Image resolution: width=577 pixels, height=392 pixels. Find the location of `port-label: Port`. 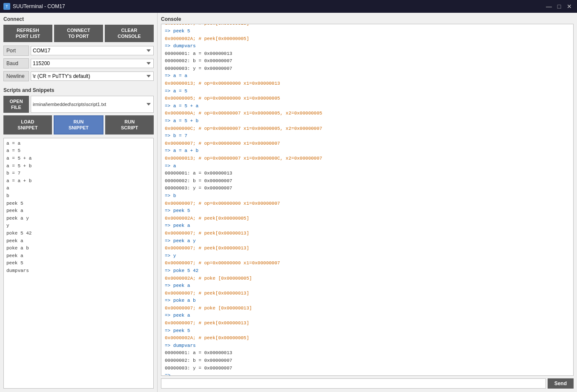

port-label: Port is located at coordinates (16, 51).